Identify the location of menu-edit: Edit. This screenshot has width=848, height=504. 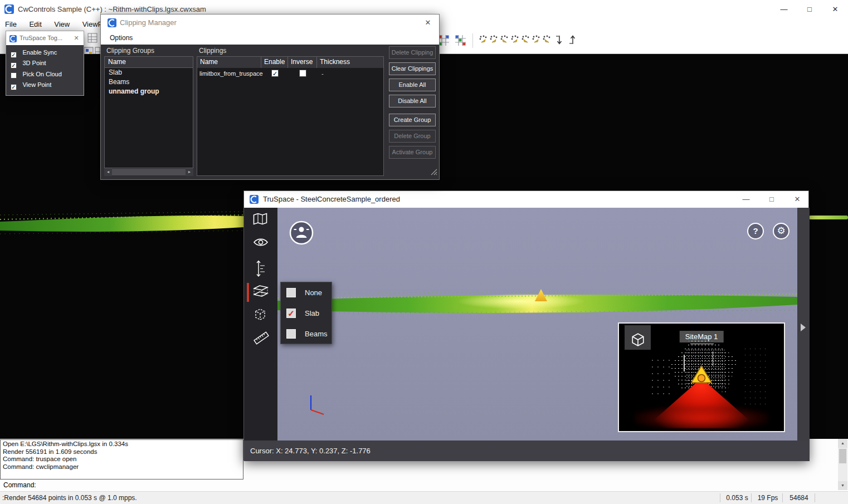
(35, 25).